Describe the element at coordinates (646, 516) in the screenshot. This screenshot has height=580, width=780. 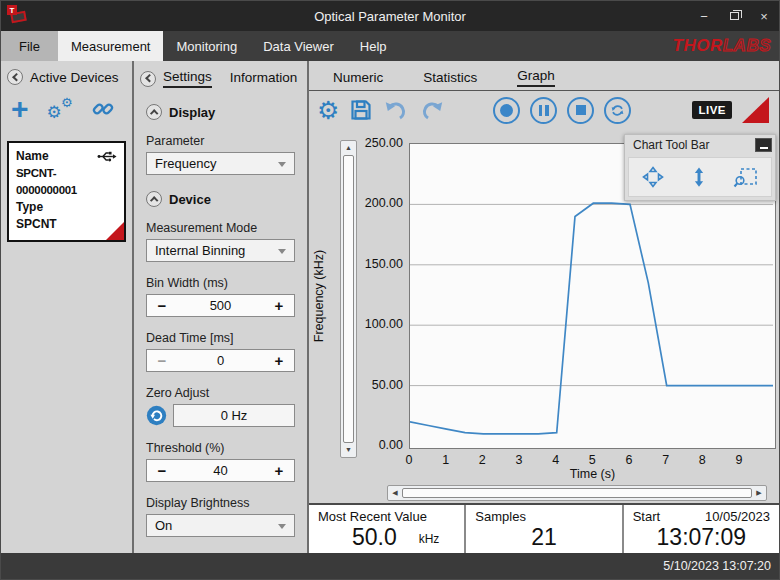
I see `start-label: Start` at that location.